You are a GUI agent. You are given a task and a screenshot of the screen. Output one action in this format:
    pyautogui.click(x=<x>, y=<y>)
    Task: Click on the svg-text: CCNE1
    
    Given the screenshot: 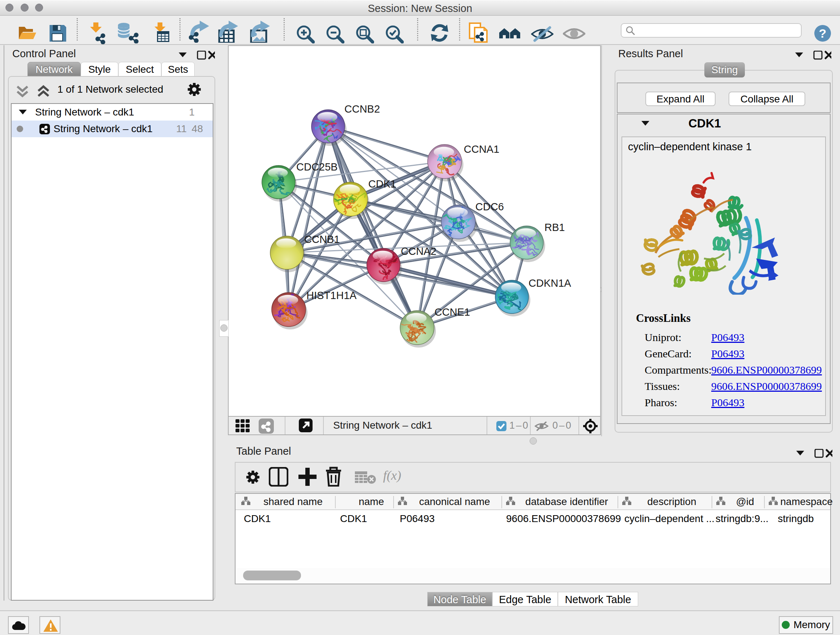 What is the action you would take?
    pyautogui.click(x=452, y=312)
    